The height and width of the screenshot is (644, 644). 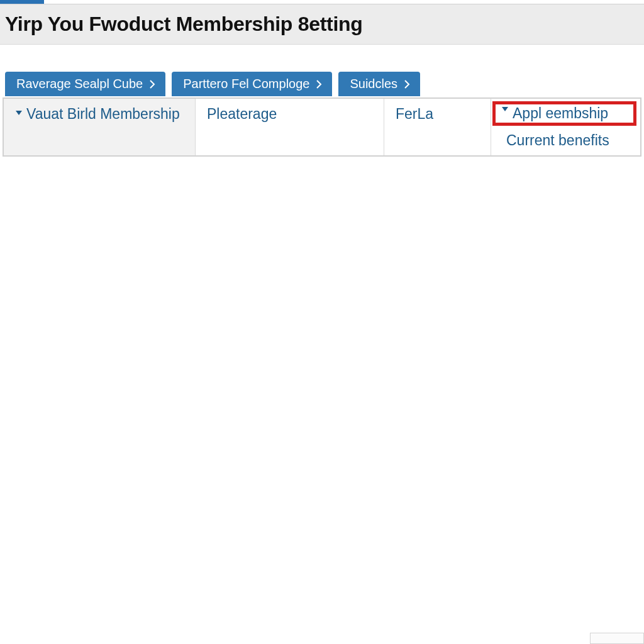 What do you see at coordinates (322, 25) in the screenshot?
I see `page-header: Yirp You Fwoduct Membership 8etting` at bounding box center [322, 25].